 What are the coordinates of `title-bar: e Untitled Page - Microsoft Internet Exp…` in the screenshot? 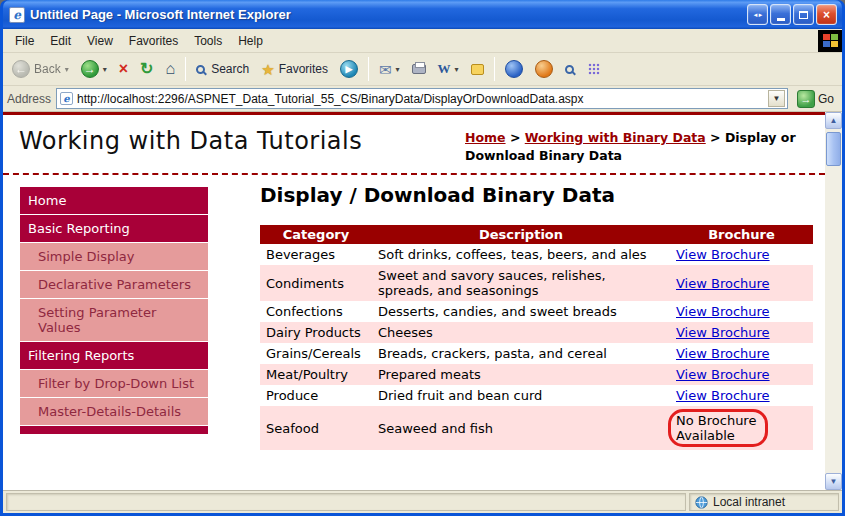 It's located at (422, 14).